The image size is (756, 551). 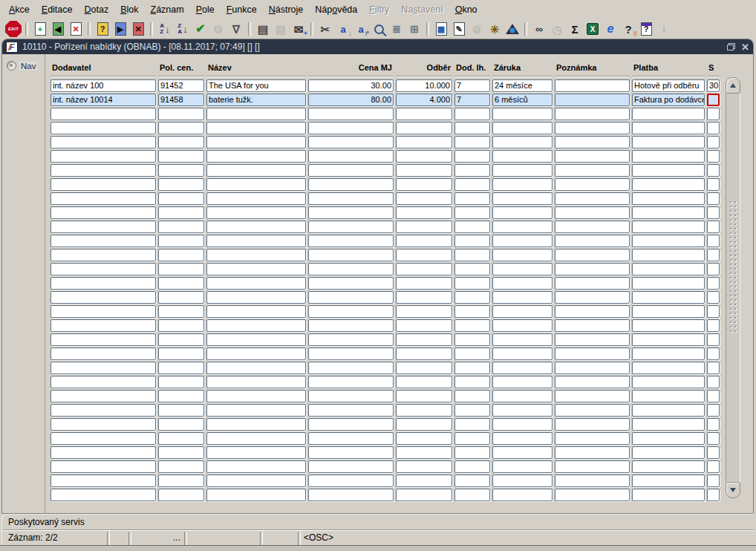 What do you see at coordinates (183, 29) in the screenshot?
I see `sort-descending-button: ZA↓` at bounding box center [183, 29].